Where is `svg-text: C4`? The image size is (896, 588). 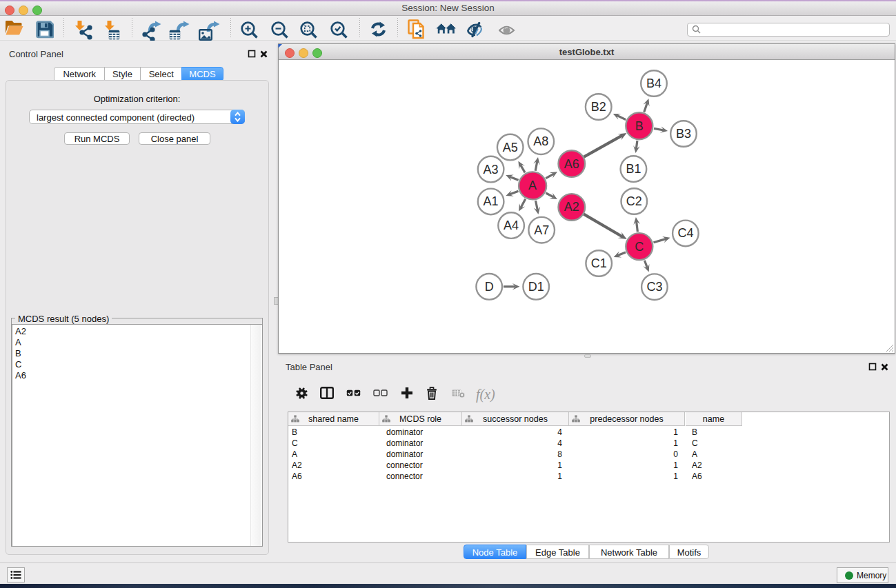 svg-text: C4 is located at coordinates (686, 233).